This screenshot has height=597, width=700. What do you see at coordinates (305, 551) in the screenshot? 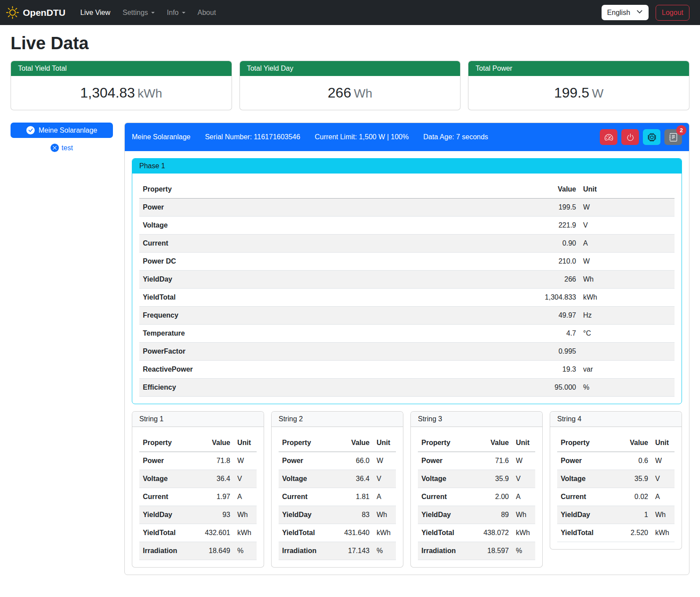
I see `property-cell: Irradiation` at bounding box center [305, 551].